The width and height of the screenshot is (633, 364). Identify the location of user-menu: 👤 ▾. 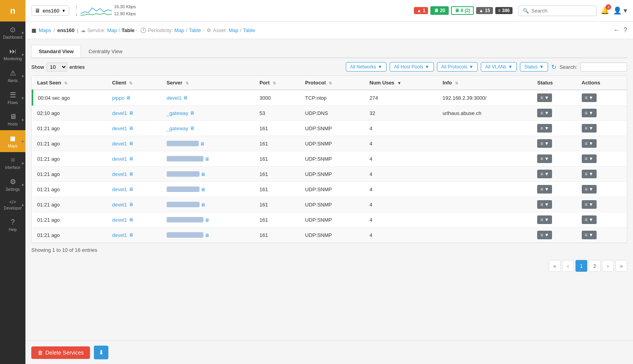
(620, 11).